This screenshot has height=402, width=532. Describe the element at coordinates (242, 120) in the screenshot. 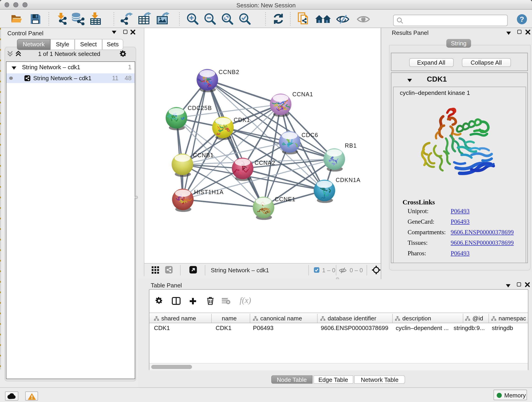

I see `svg-text: CDK1` at that location.